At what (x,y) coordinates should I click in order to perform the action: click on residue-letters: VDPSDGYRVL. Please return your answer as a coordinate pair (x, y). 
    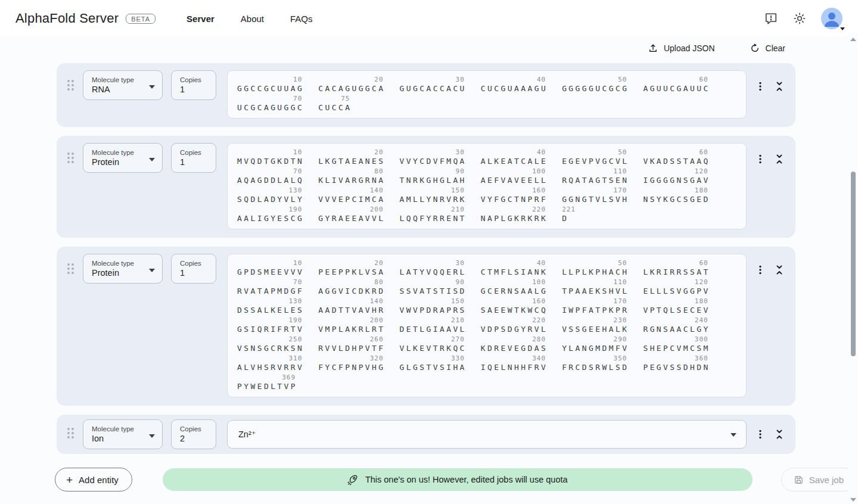
    Looking at the image, I should click on (514, 329).